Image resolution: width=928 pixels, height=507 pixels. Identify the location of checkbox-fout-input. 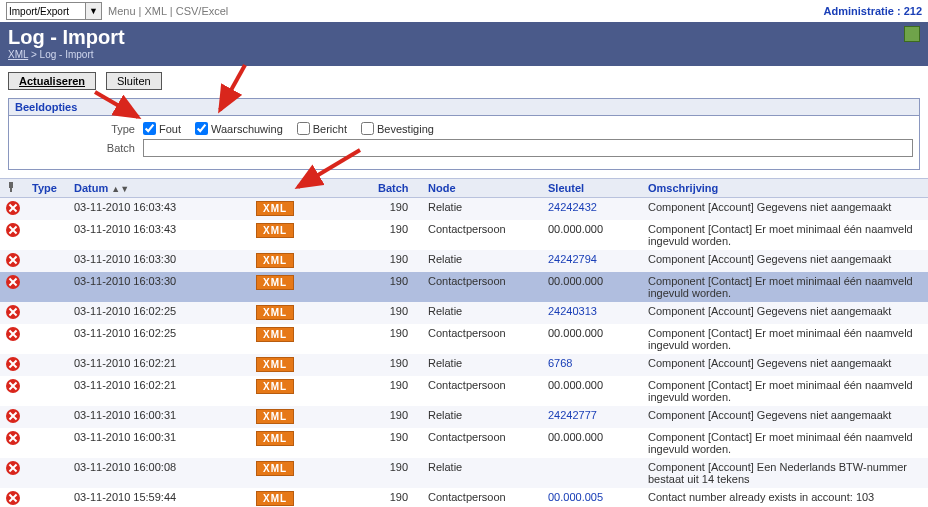
(150, 128).